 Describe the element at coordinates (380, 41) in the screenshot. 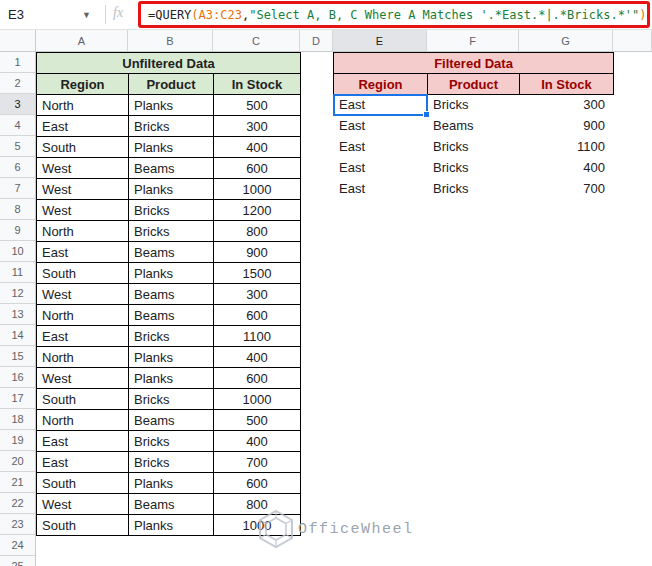

I see `column-header-E: E` at that location.